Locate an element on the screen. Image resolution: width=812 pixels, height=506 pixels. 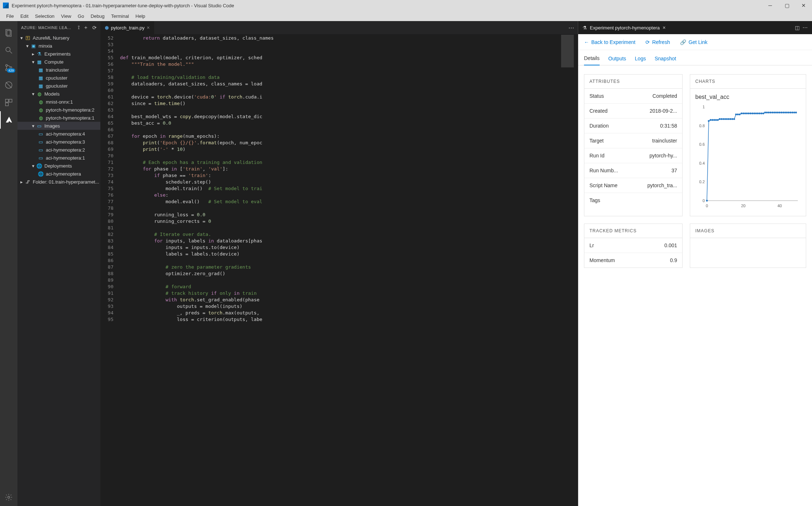
activity-extensions is located at coordinates (9, 103).